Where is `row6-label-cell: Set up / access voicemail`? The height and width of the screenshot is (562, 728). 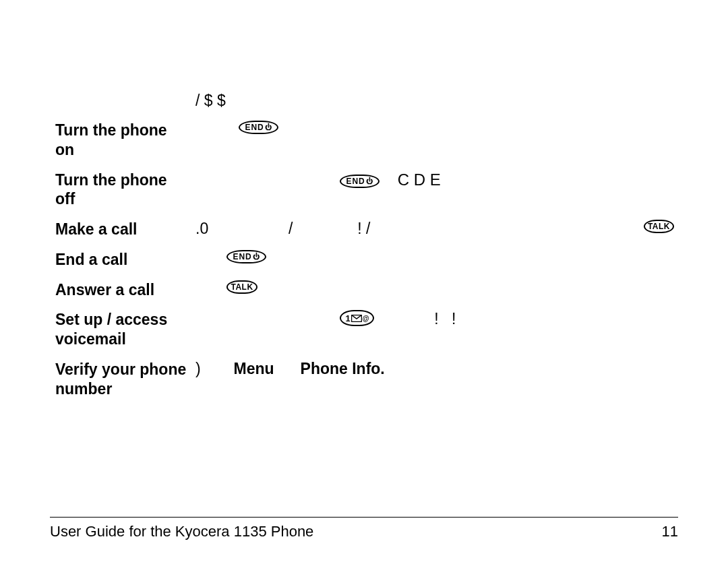
row6-label-cell: Set up / access voicemail is located at coordinates (121, 330).